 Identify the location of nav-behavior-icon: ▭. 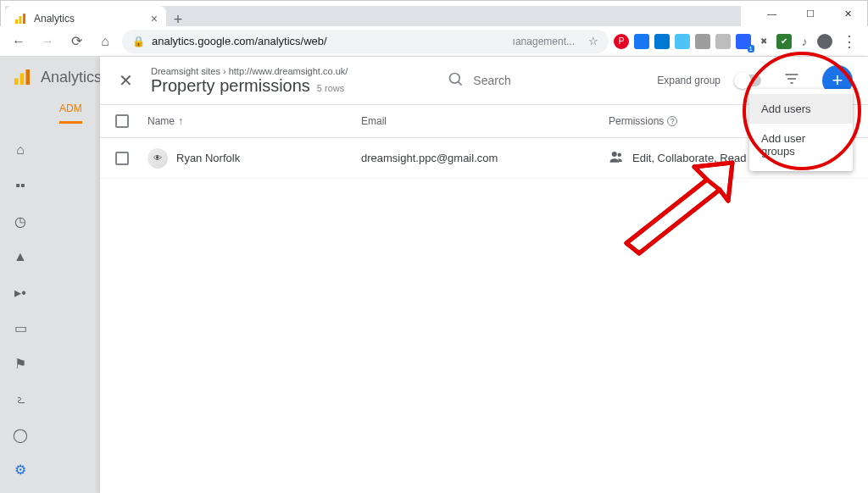
(20, 328).